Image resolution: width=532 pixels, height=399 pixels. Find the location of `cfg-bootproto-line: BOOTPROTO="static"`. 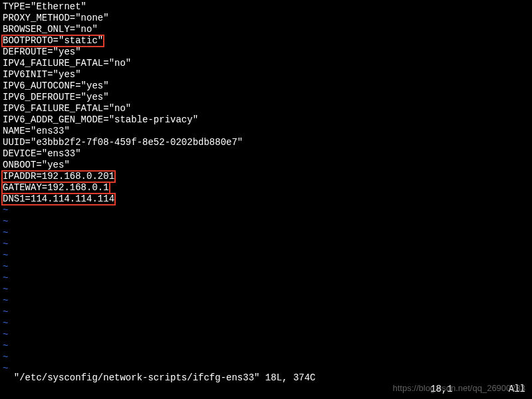

cfg-bootproto-line: BOOTPROTO="static" is located at coordinates (266, 41).